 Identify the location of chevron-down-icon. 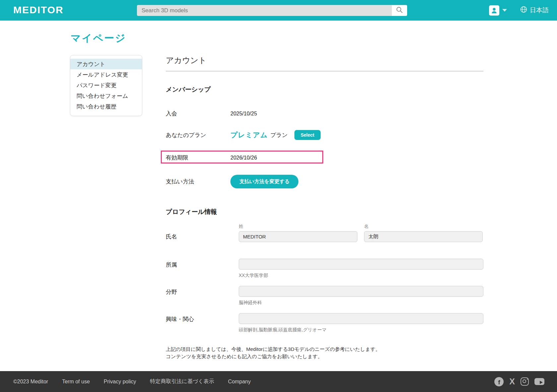
(505, 10).